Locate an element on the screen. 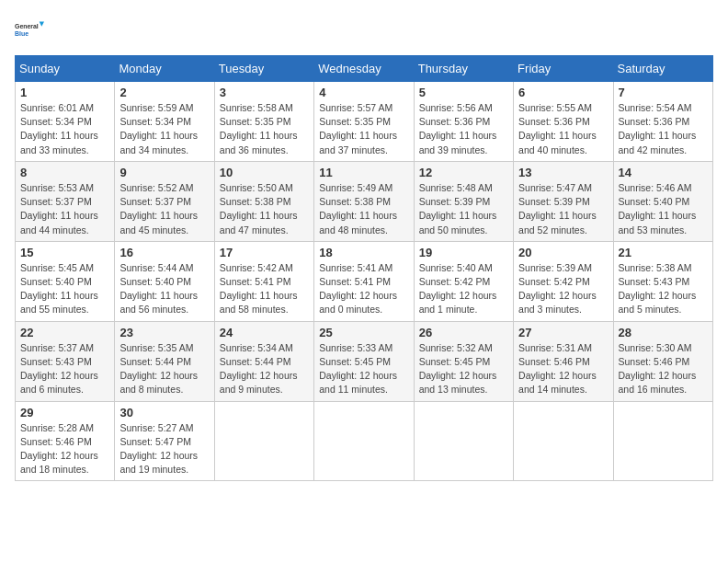 This screenshot has width=728, height=563. calendar-week-row: 15 Sunrise: 5:45 AMSunset: 5:40 PMDaylig… is located at coordinates (364, 282).